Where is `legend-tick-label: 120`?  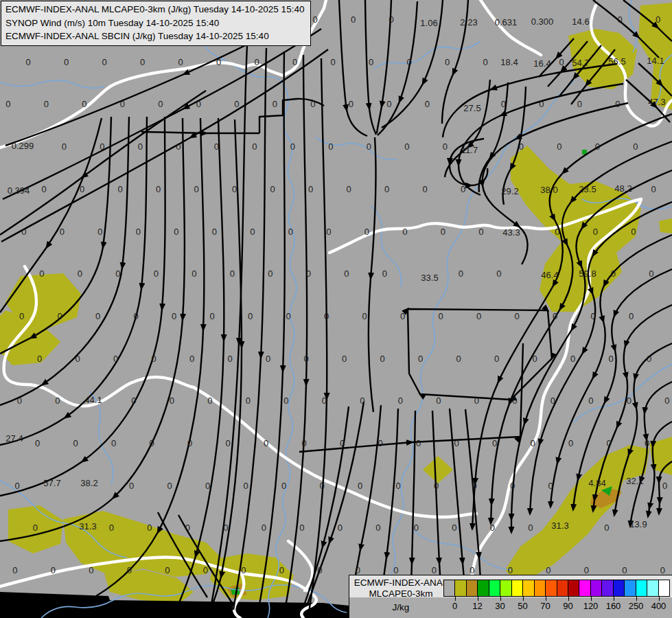
legend-tick-label: 120 is located at coordinates (591, 606).